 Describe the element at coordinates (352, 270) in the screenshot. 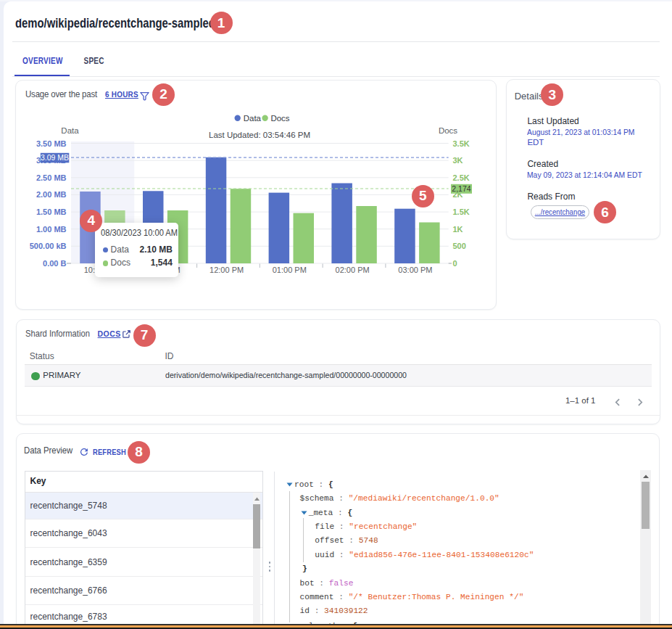

I see `svg-text: 02:00 PM` at that location.